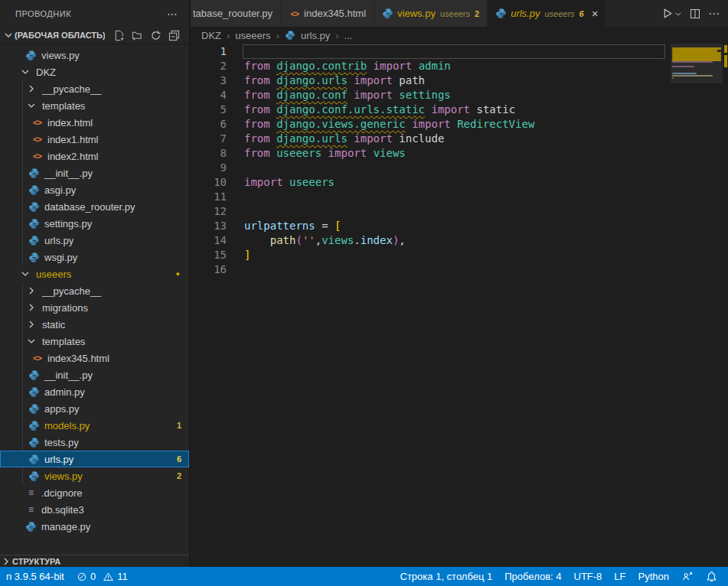  What do you see at coordinates (726, 305) in the screenshot?
I see `scrollbar` at bounding box center [726, 305].